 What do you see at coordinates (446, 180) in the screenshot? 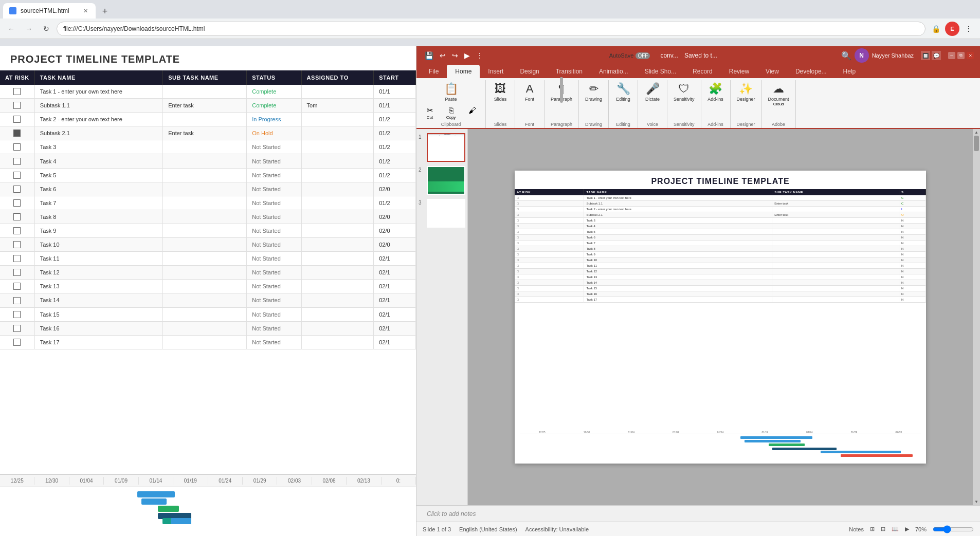
I see `slide-2-thumbnail` at bounding box center [446, 180].